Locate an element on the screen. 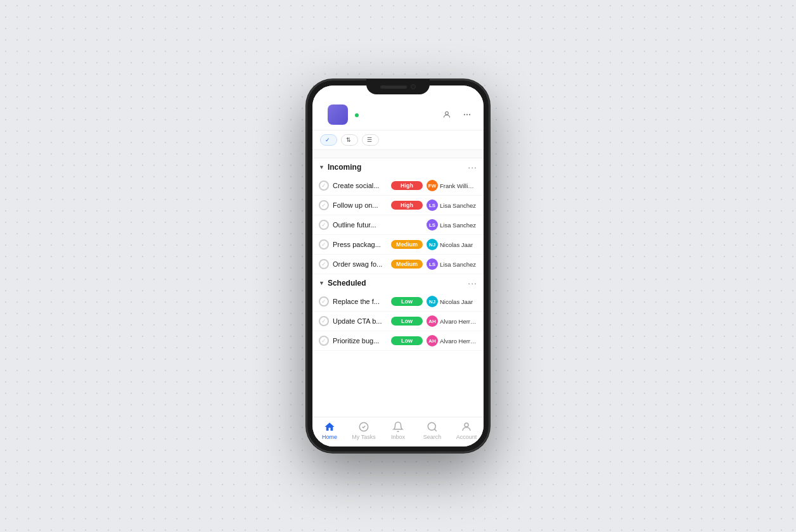 The width and height of the screenshot is (796, 532). nav-label-search: Search is located at coordinates (432, 437).